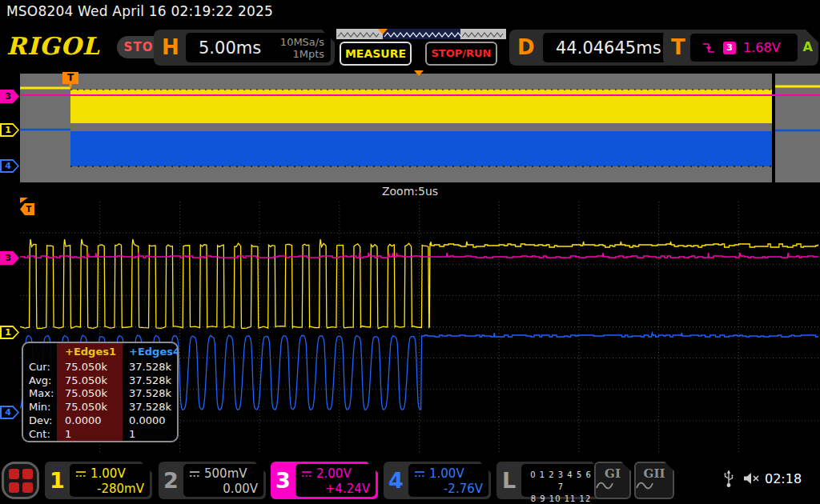 This screenshot has height=504, width=820. What do you see at coordinates (678, 47) in the screenshot?
I see `t-label: T` at bounding box center [678, 47].